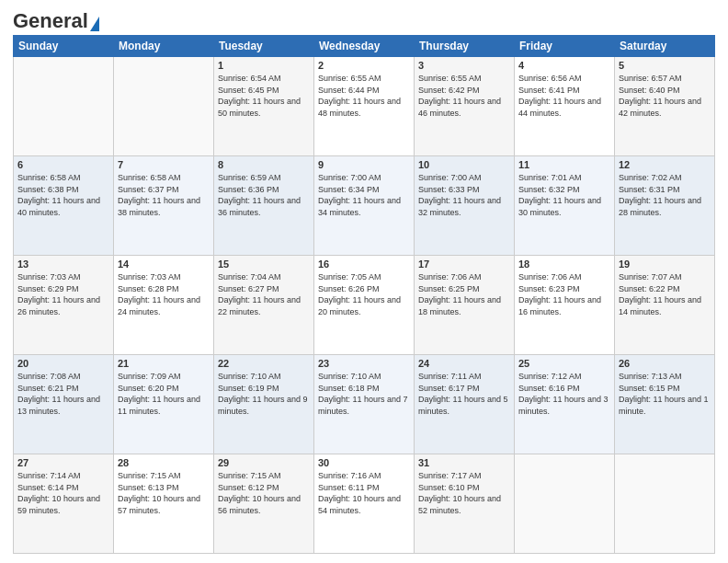 Image resolution: width=728 pixels, height=563 pixels. What do you see at coordinates (364, 96) in the screenshot?
I see `cell-info: Sunrise: 6:55 AM Sunset: 6:44 PM Dayligh…` at bounding box center [364, 96].